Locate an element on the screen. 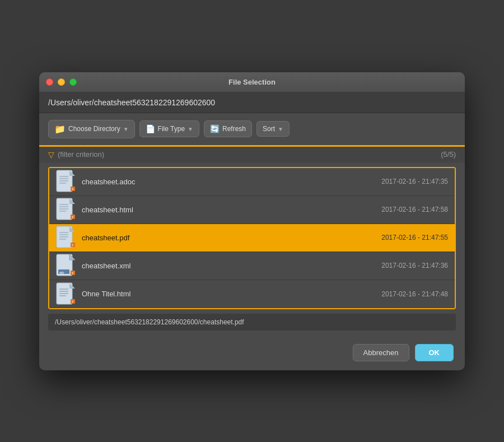 The image size is (504, 442). file-name: Ohne Titel.html is located at coordinates (232, 294).